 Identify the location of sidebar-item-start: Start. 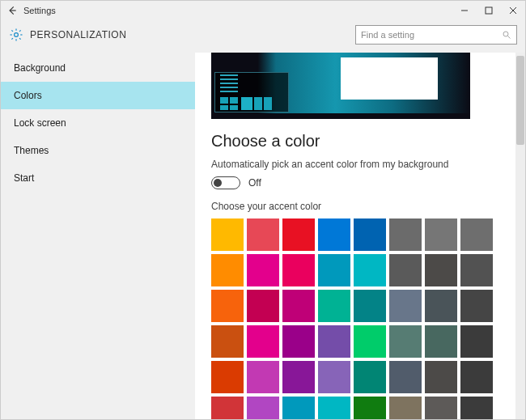
(98, 178).